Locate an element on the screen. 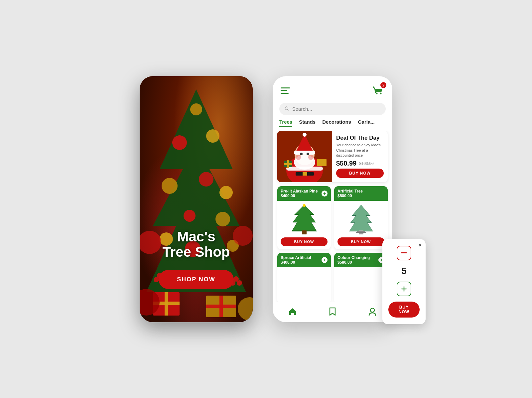 This screenshot has width=532, height=398. quantity-value: 5 is located at coordinates (404, 271).